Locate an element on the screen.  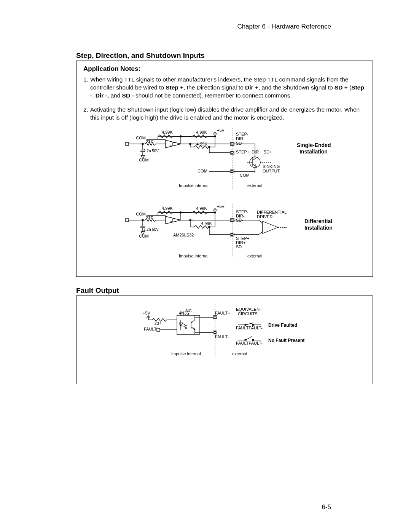
lbl3-237: 237 is located at coordinates (158, 323).